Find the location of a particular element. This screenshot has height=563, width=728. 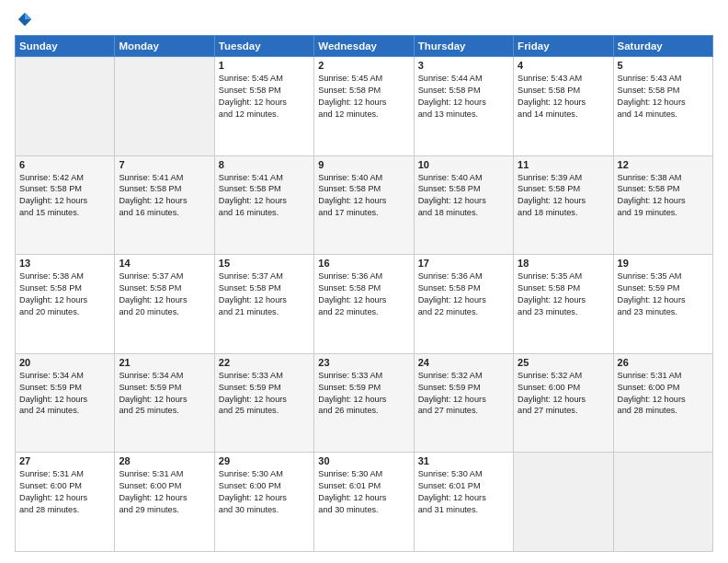

cell-content: Sunrise: 5:39 AM Sunset: 5:58 PM Dayligh… is located at coordinates (563, 196).